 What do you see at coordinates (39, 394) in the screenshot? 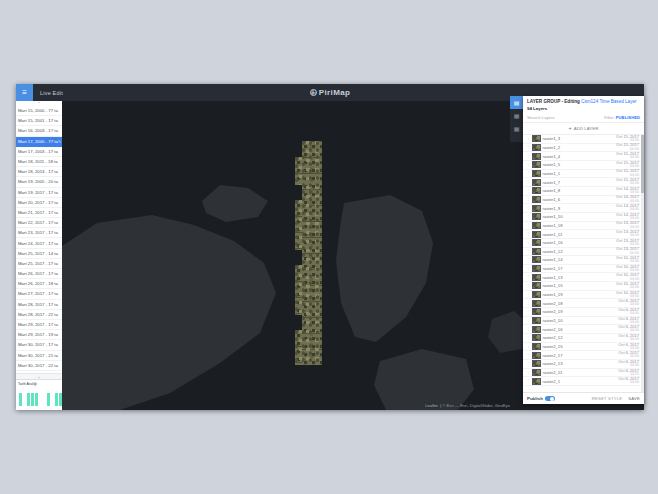
I see `timeline-histogram: Tarih Aralığı` at bounding box center [39, 394].